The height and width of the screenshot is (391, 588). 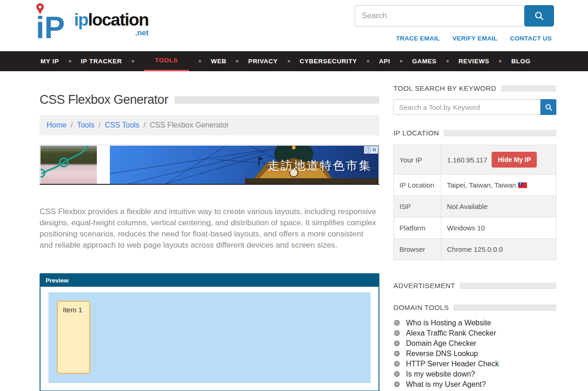 What do you see at coordinates (74, 337) in the screenshot?
I see `flex-preview-item: Item 1` at bounding box center [74, 337].